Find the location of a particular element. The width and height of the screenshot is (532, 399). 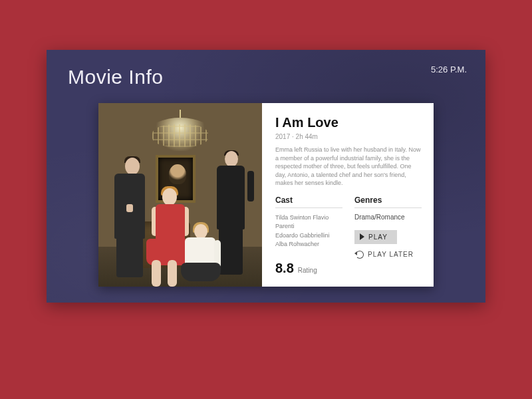

movie-runtime: 2h 44m is located at coordinates (307, 137).